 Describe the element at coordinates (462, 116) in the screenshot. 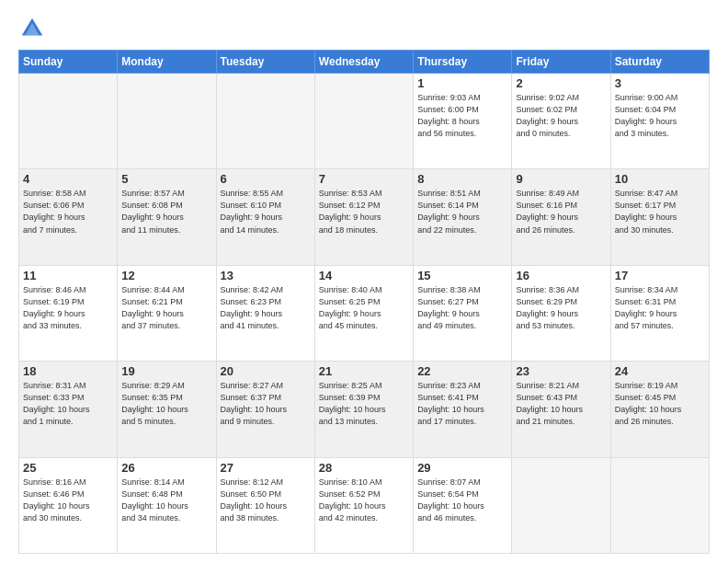

I see `day-info: Sunrise: 9:03 AM Sunset: 6:00 PM Dayligh…` at that location.